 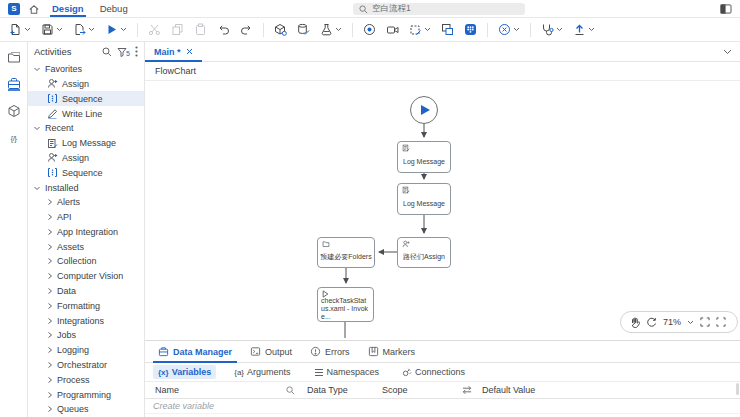 I want to click on write-line-icon, so click(x=52, y=114).